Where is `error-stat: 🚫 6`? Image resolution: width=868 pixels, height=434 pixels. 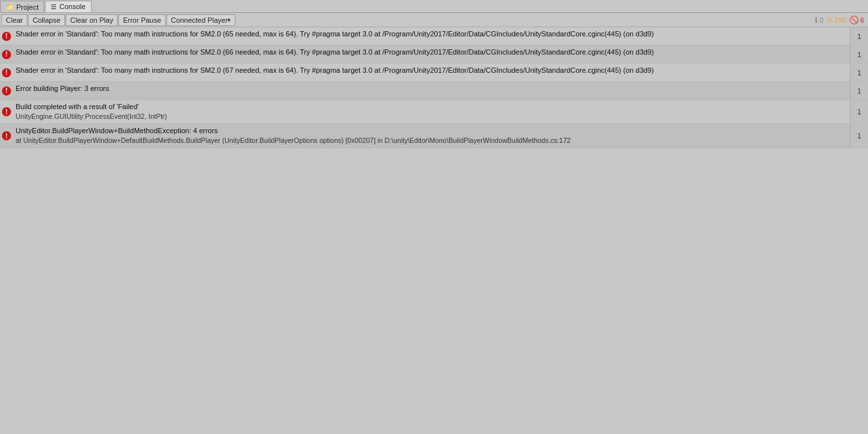 error-stat: 🚫 6 is located at coordinates (857, 20).